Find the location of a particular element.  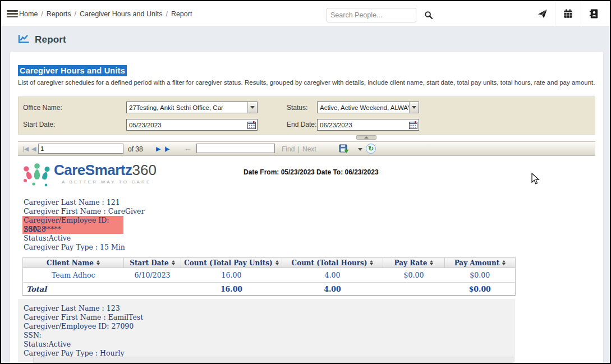

logo-people-icon is located at coordinates (36, 178).